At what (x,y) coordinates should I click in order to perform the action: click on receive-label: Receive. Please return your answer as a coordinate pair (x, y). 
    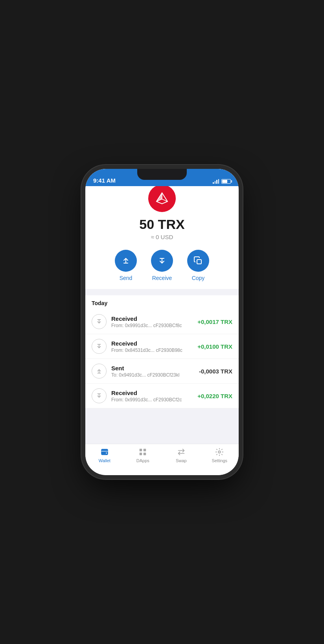
    Looking at the image, I should click on (162, 278).